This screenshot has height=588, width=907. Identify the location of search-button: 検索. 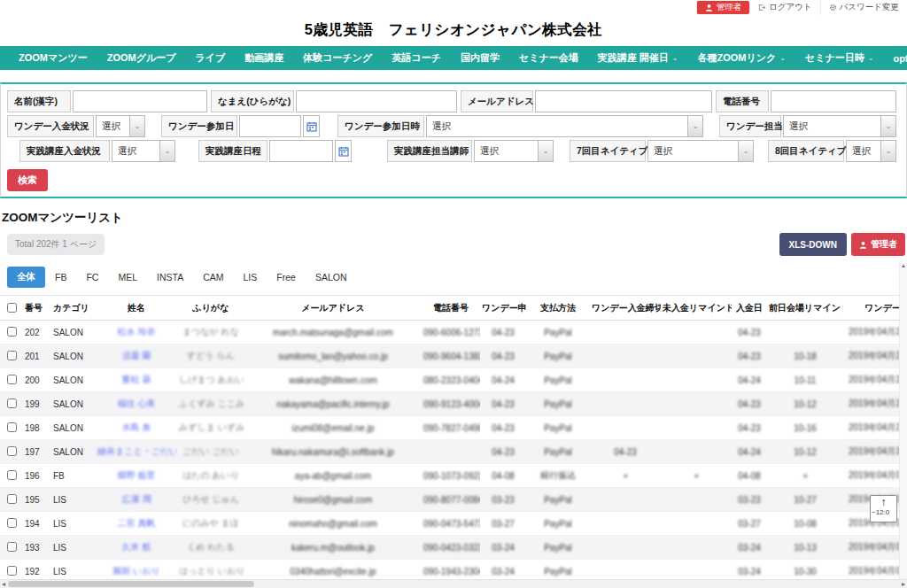
(27, 181).